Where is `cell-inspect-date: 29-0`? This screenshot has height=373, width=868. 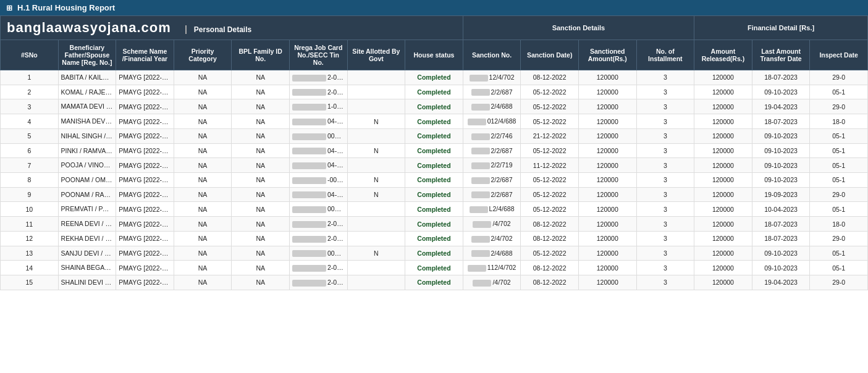 cell-inspect-date: 29-0 is located at coordinates (839, 238).